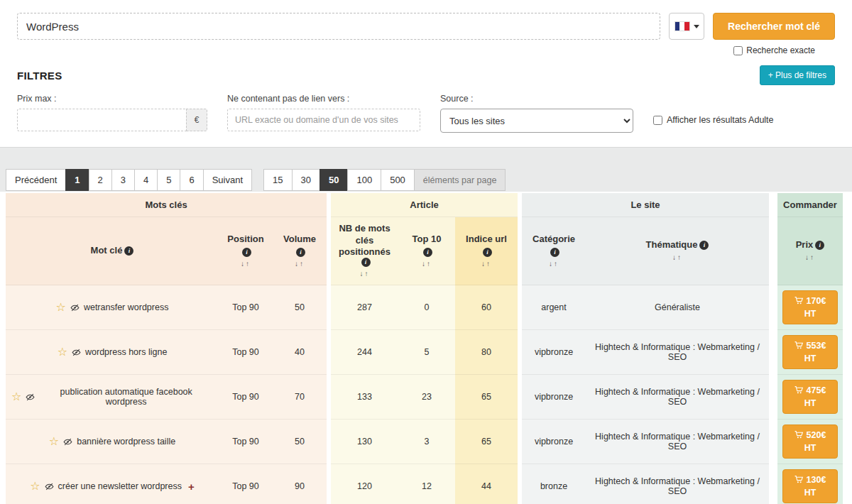 Image resolution: width=852 pixels, height=504 pixels. Describe the element at coordinates (810, 397) in the screenshot. I see `buy-button: 475€ HT` at that location.